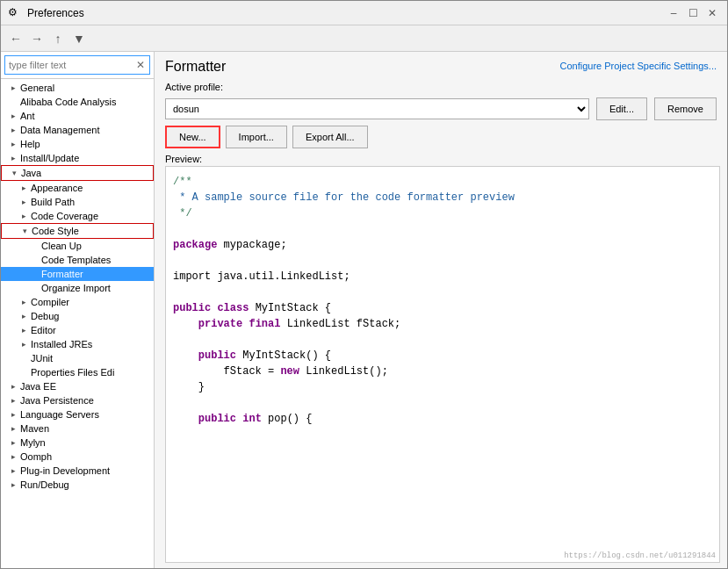 The height and width of the screenshot is (569, 728). Describe the element at coordinates (77, 316) in the screenshot. I see `sidebar-item-debug: ▸Debug` at that location.